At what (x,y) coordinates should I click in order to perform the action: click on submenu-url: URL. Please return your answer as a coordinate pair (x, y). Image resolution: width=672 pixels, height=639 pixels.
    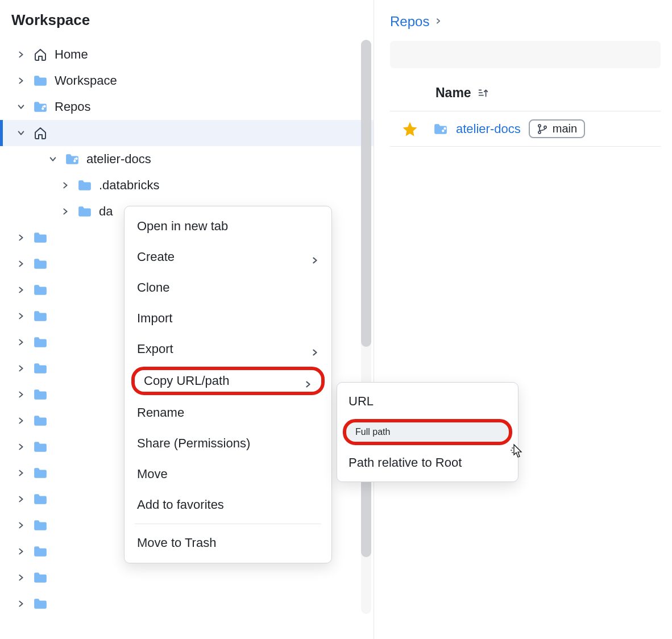
    Looking at the image, I should click on (428, 401).